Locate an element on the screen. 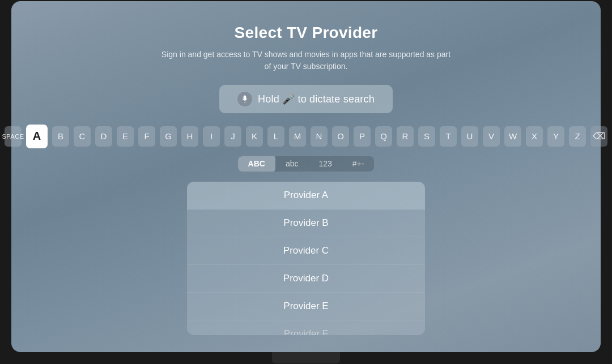  mic-icon is located at coordinates (245, 99).